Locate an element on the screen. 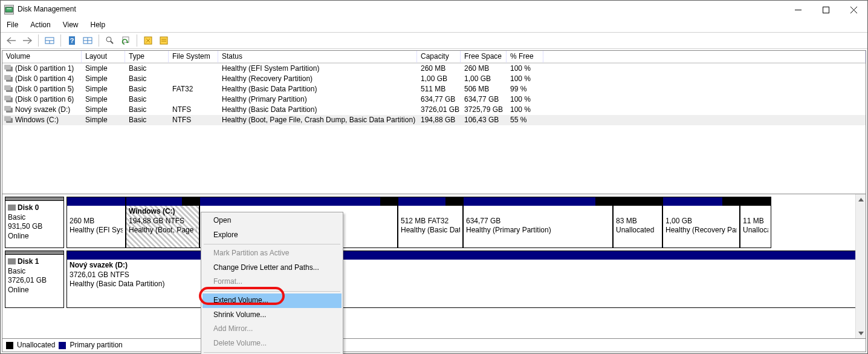 This screenshot has width=868, height=354. menu-action: Action is located at coordinates (40, 25).